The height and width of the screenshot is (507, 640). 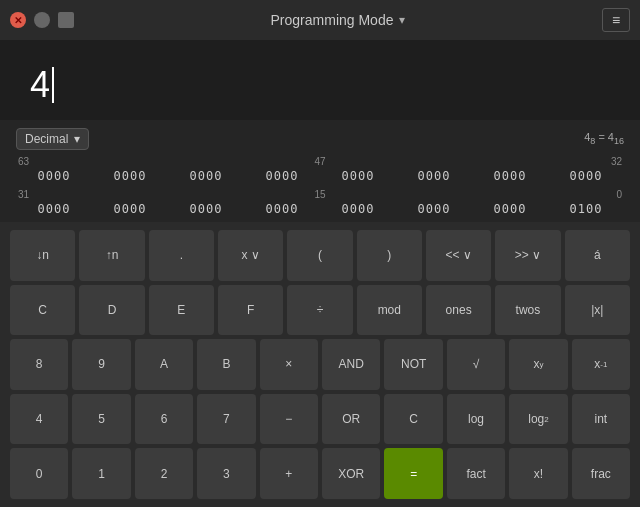 I want to click on bit-mode-row: Decimal ▾ 48 = 416, so click(x=320, y=139).